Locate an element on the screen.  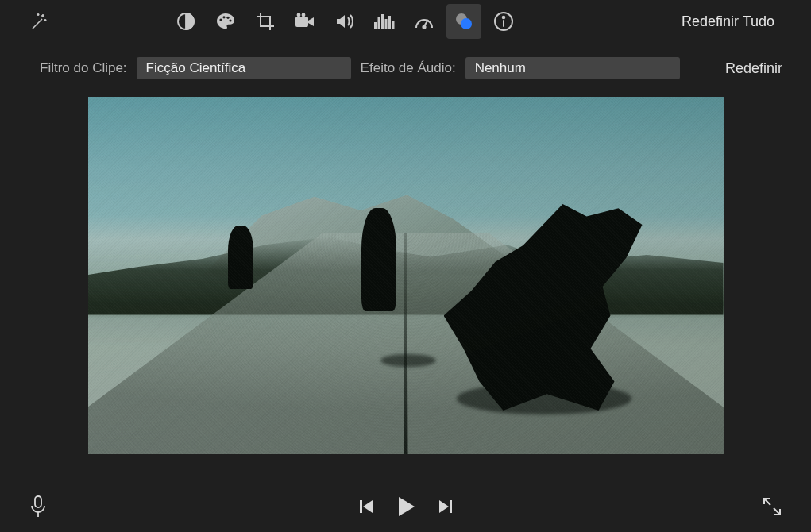
audio-effect-label: Efeito de Áudio: is located at coordinates (408, 68).